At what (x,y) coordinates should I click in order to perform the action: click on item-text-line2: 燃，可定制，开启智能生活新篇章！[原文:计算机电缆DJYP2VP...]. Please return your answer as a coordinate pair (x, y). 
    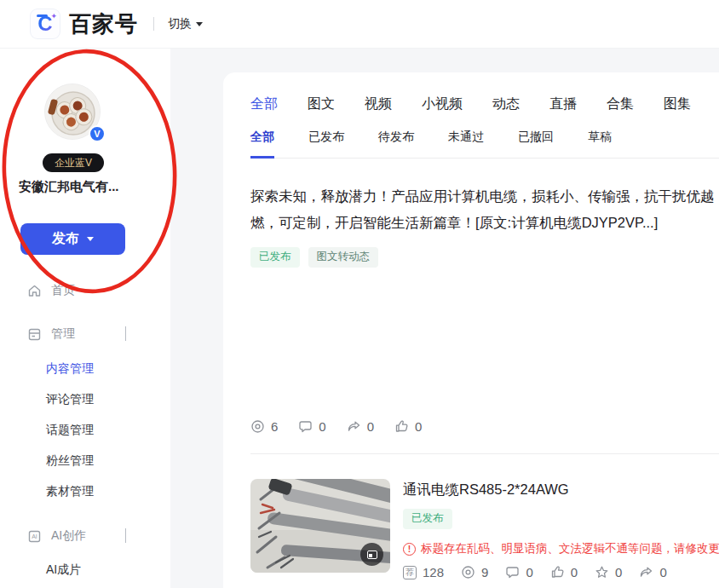
    Looking at the image, I should click on (485, 223).